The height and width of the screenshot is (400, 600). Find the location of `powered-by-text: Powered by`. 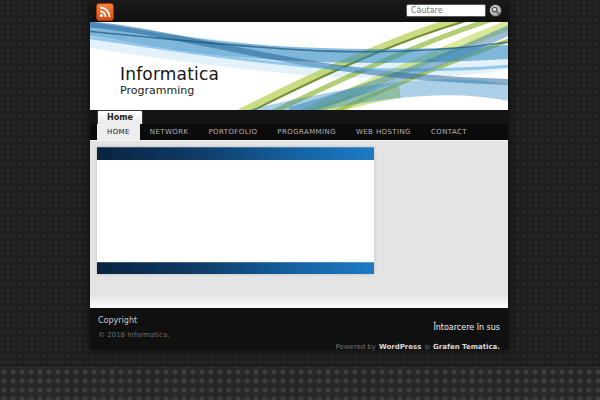

powered-by-text: Powered by is located at coordinates (356, 347).